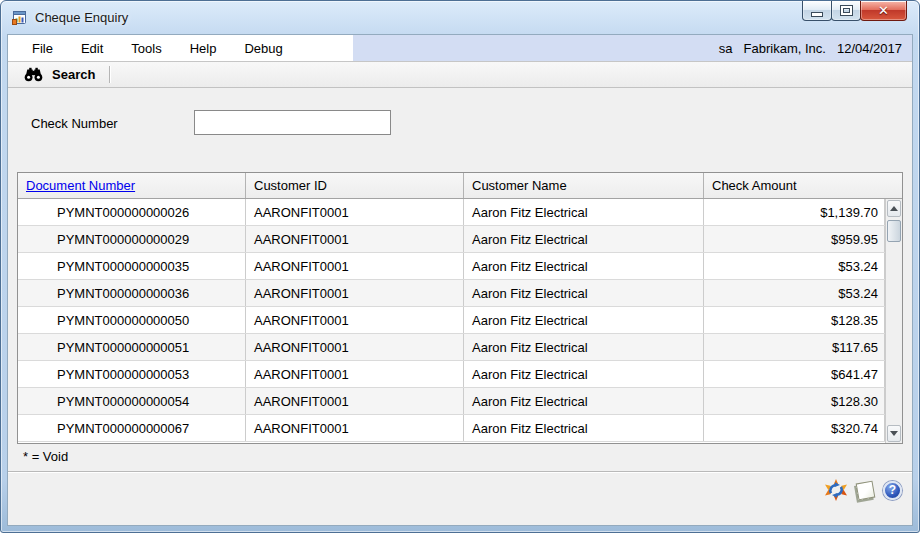  Describe the element at coordinates (884, 10) in the screenshot. I see `close-icon: ✕` at that location.